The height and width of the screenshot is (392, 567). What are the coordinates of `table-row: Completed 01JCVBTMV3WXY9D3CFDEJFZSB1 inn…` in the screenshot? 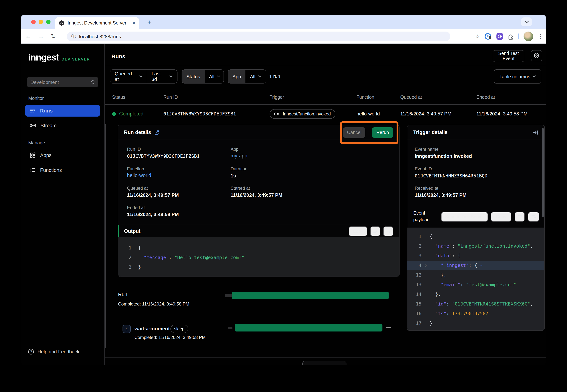 It's located at (325, 114).